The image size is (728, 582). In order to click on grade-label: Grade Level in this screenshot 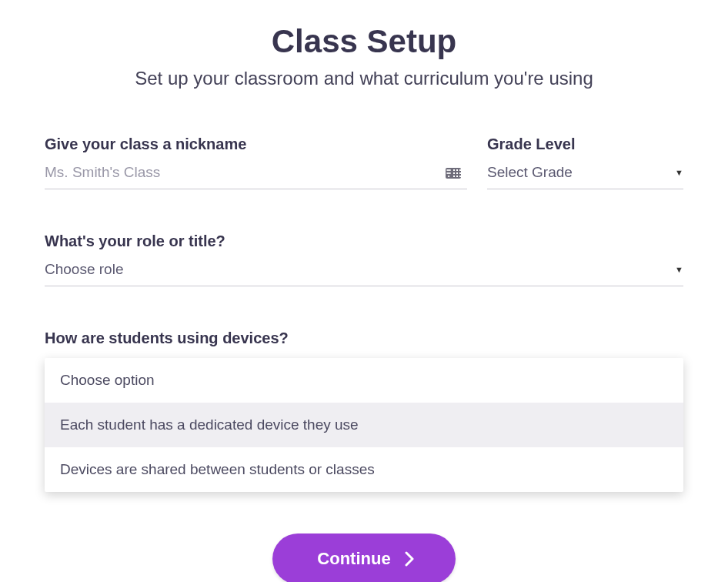, I will do `click(585, 145)`.